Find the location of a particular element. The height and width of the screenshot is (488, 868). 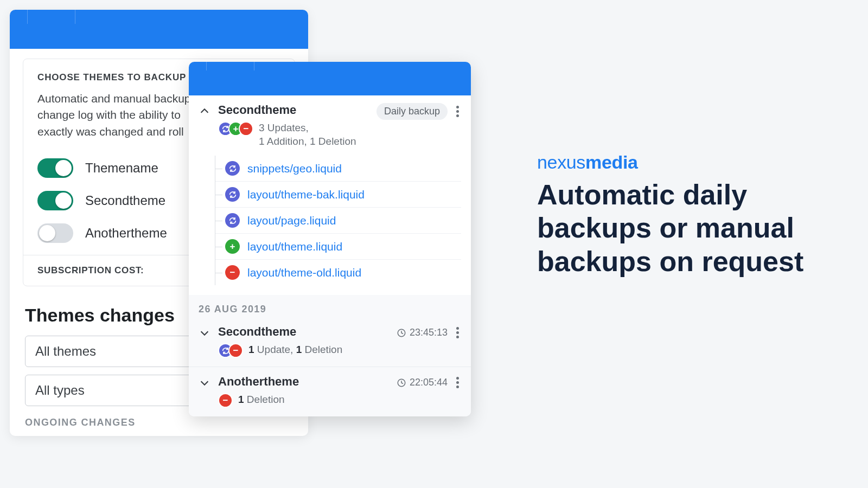

change-entry-summary: 3 Updates,1 Addition, 1 Deletion is located at coordinates (308, 134).